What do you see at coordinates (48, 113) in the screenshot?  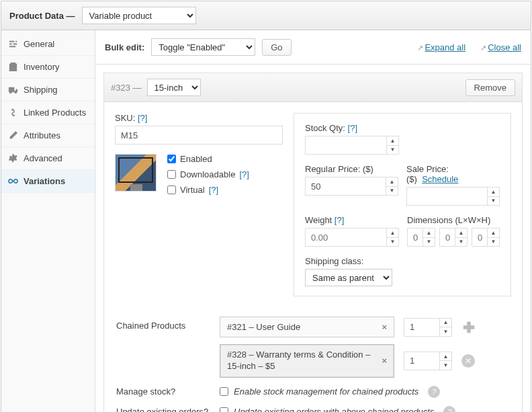 I see `sidebar-item-linked: Linked Products` at bounding box center [48, 113].